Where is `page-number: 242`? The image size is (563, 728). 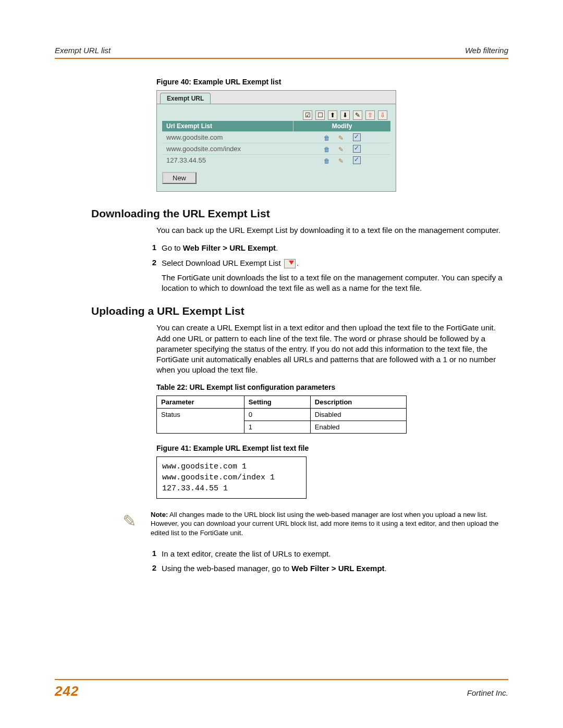 page-number: 242 is located at coordinates (67, 691).